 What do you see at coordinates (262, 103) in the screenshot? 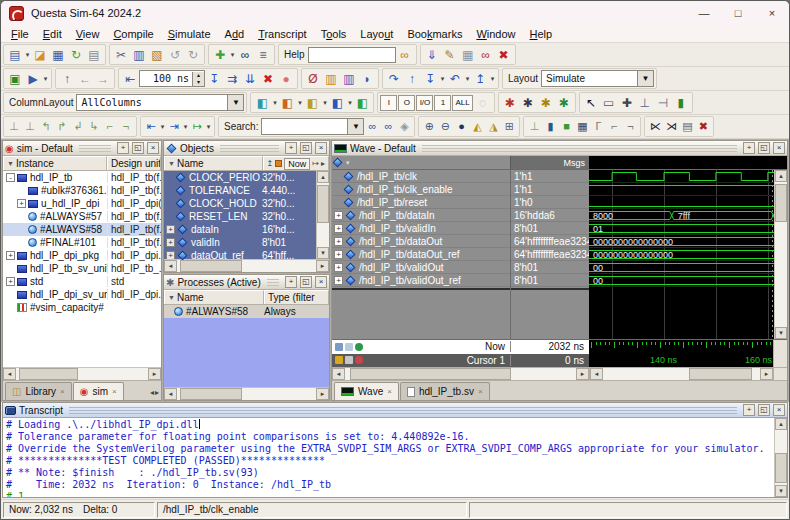
I see `filter-teal-icon: ◧` at bounding box center [262, 103].